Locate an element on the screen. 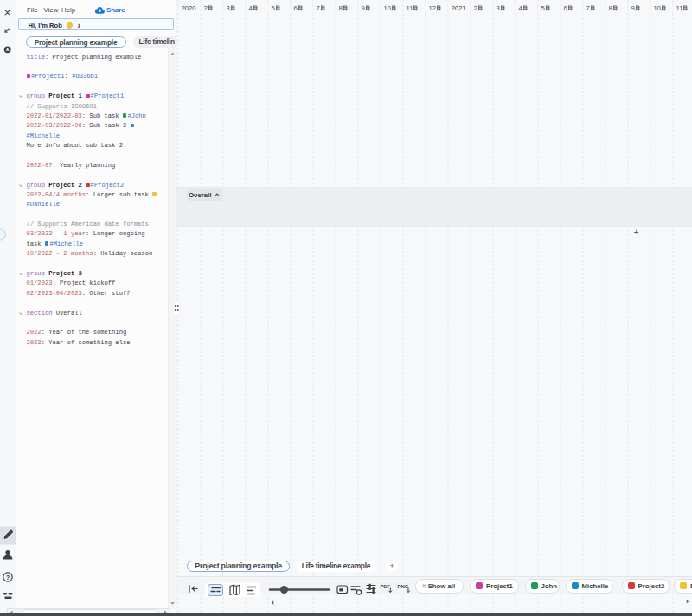 The height and width of the screenshot is (616, 692). svg-text: PNG is located at coordinates (403, 586).